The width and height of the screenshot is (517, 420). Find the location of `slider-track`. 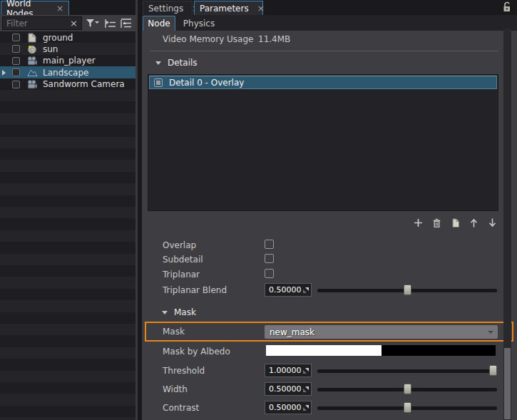

slider-track is located at coordinates (407, 371).